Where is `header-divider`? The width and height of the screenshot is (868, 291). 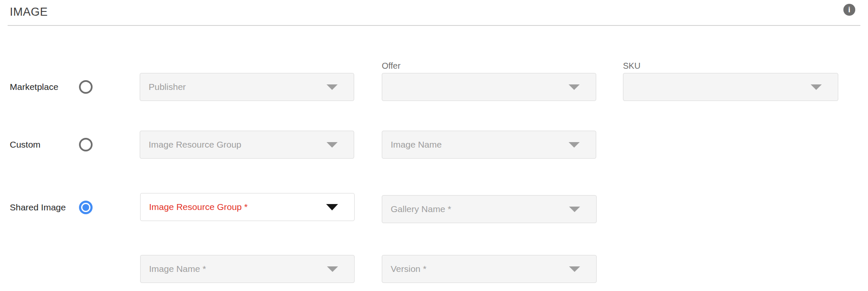
header-divider is located at coordinates (434, 25).